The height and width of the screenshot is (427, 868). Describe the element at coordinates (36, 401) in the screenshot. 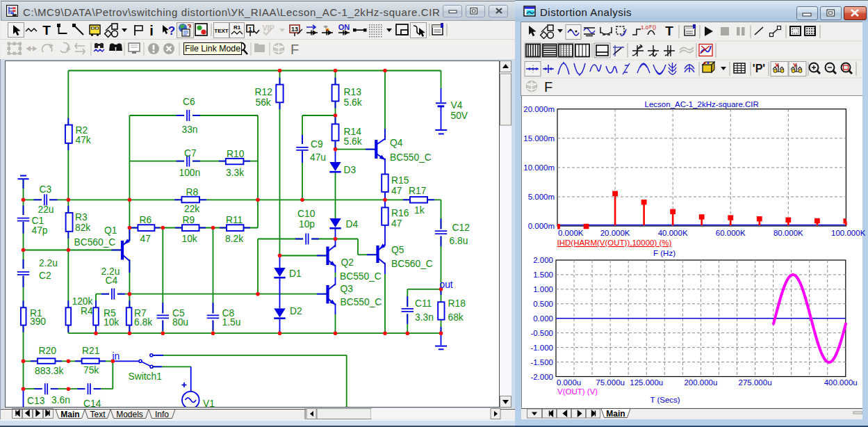

I see `svg-text: C13` at that location.